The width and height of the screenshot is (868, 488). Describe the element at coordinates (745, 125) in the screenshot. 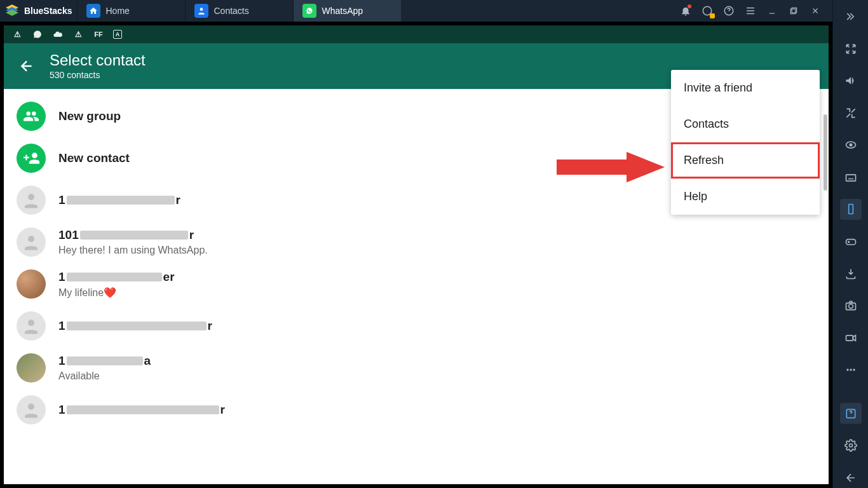

I see `menu-item-contacts: Contacts` at that location.